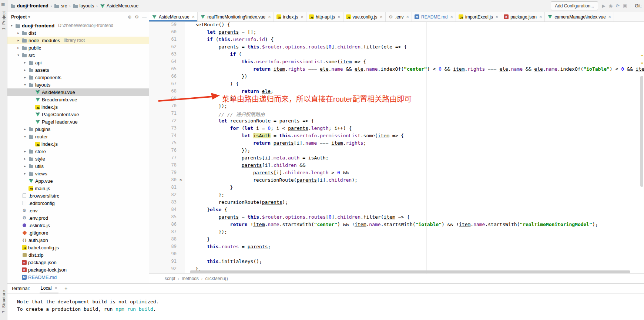  I want to click on tree-row: Breadcrumb.vue, so click(78, 100).